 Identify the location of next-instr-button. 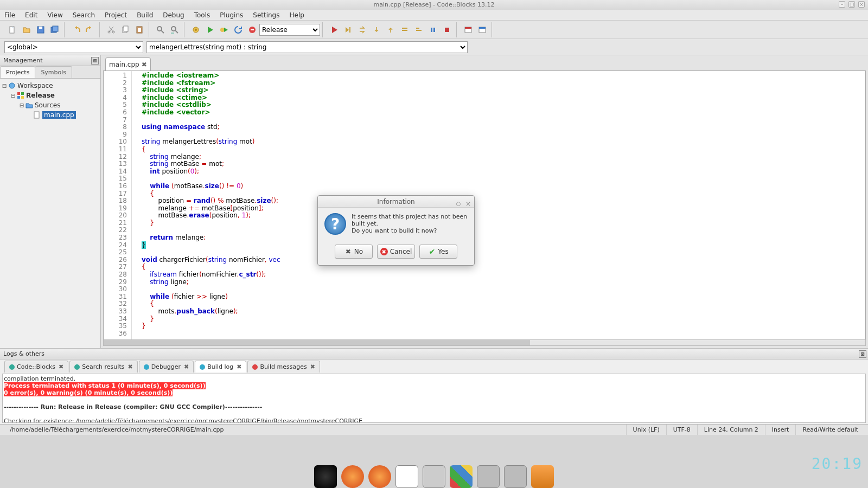
(405, 30).